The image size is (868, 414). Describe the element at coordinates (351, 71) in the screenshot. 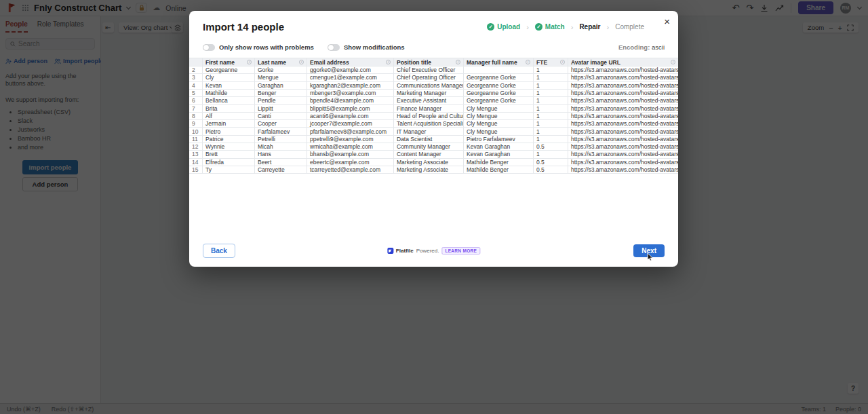

I see `cell-email: ggorke0@example.com` at that location.